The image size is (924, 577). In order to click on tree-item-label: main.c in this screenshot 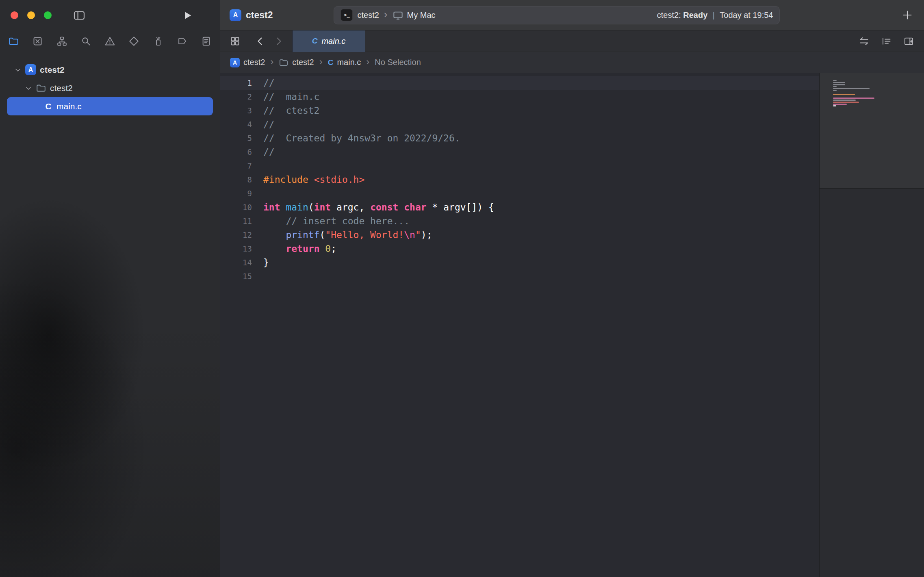, I will do `click(69, 106)`.